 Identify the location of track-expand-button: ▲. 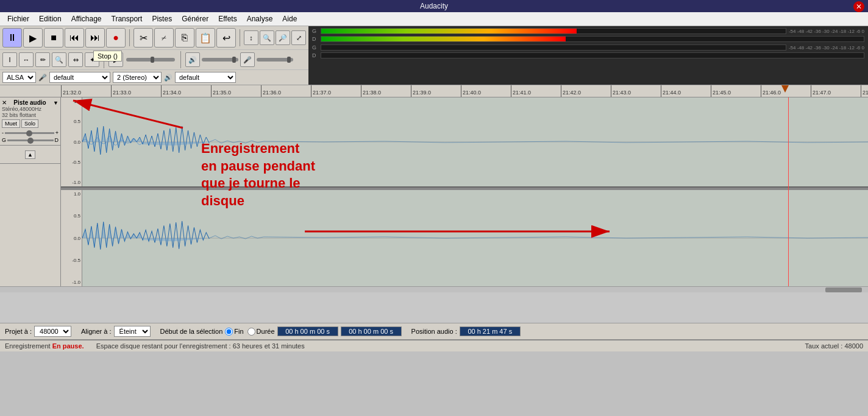
(30, 155).